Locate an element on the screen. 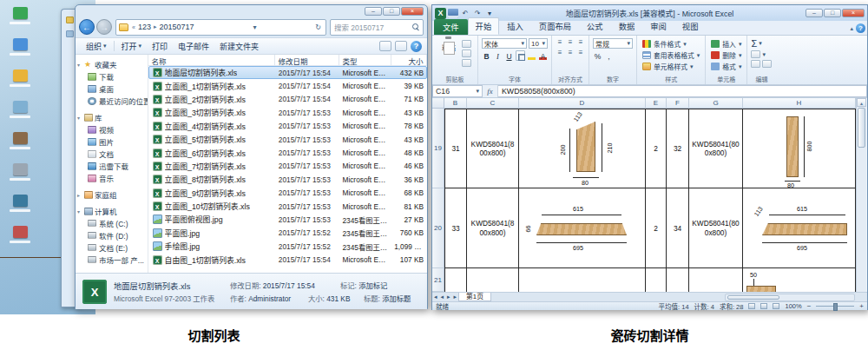  zoom-out-icon: − is located at coordinates (809, 306).